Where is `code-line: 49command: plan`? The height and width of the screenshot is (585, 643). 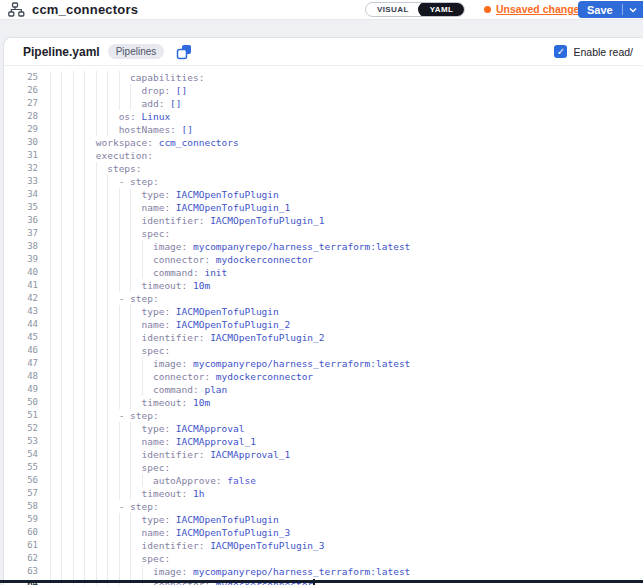 code-line: 49command: plan is located at coordinates (324, 390).